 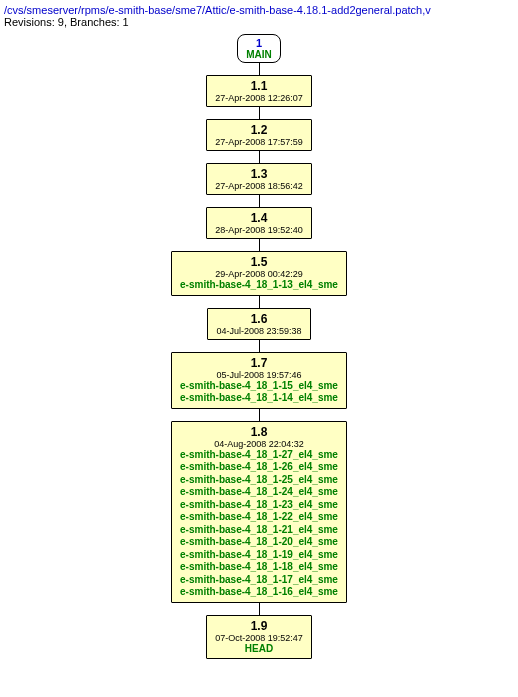 What do you see at coordinates (259, 556) in the screenshot?
I see `revision-tag: e-smith-base-4_18_1-19_el4_sme` at bounding box center [259, 556].